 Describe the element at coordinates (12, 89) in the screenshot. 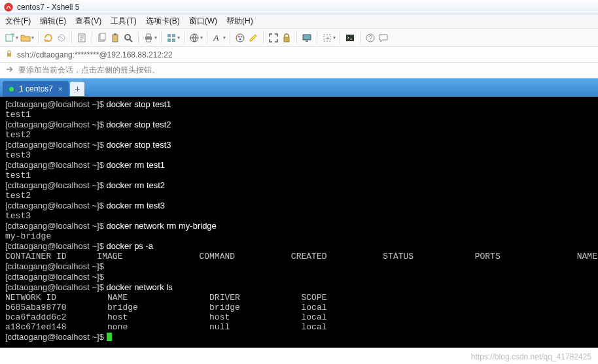

I see `status-dot-icon` at that location.